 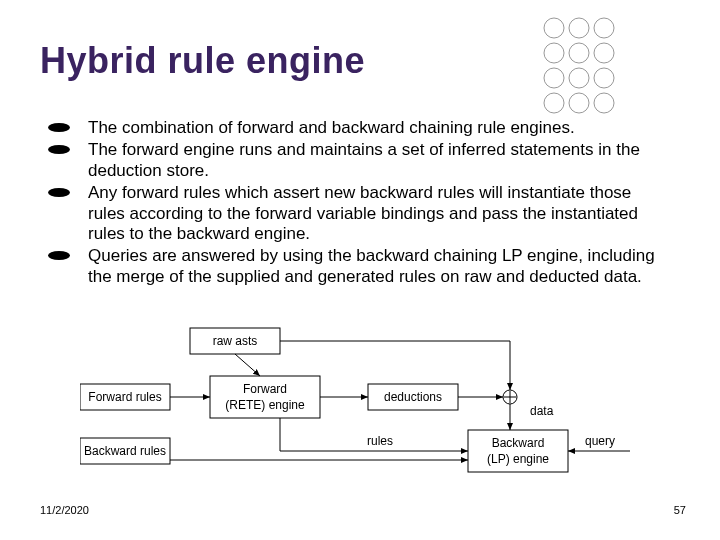 I want to click on bullet-text: Any forward rules which assert new backw…, so click(x=373, y=214).